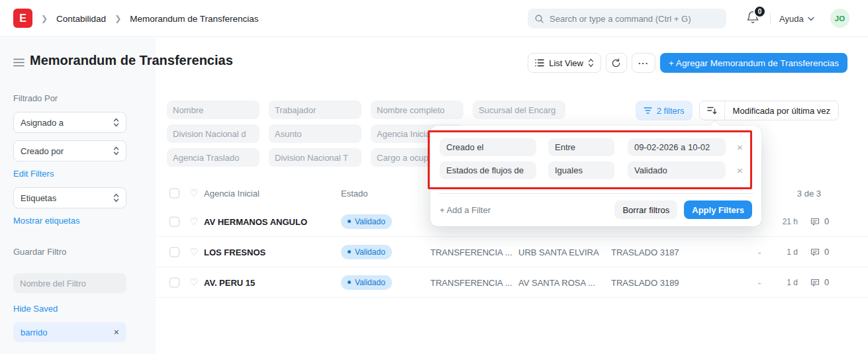 This screenshot has width=868, height=354. Describe the element at coordinates (646, 210) in the screenshot. I see `clear-filters-button: Borrar filtros` at that location.